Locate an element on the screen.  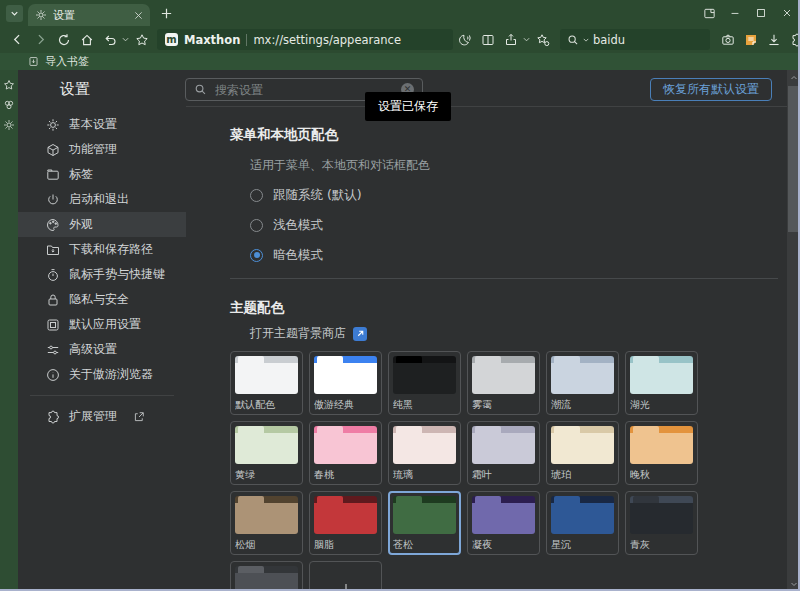
read-aloud-icon is located at coordinates (464, 40).